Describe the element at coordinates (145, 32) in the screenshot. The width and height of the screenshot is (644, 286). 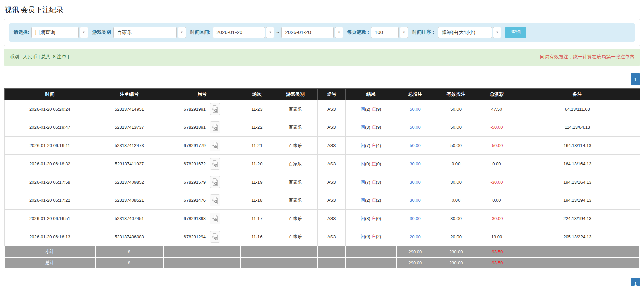
I see `game-type-select: 百家乐` at that location.